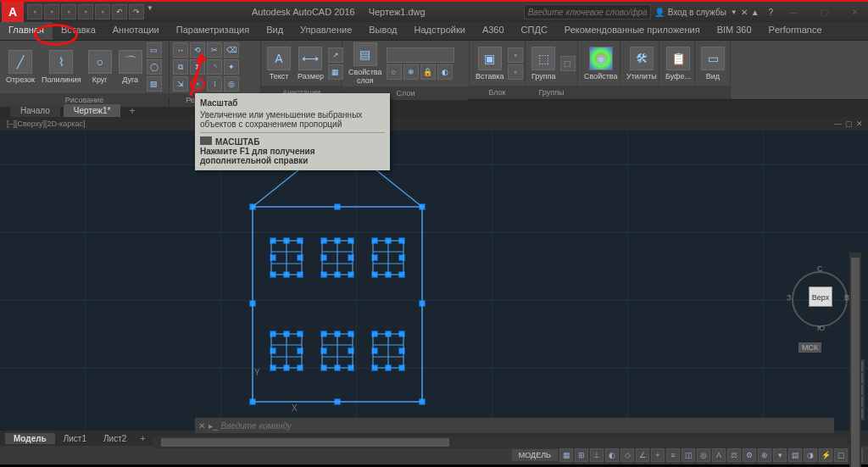  I want to click on status-transp-icon: ◫, so click(688, 455).